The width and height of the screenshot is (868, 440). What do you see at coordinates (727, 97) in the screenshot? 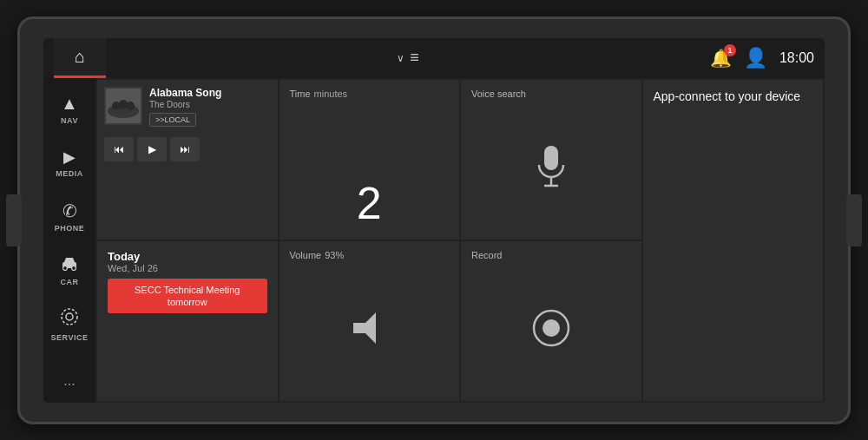
I see `app-connect-title: App-connect to your device` at bounding box center [727, 97].